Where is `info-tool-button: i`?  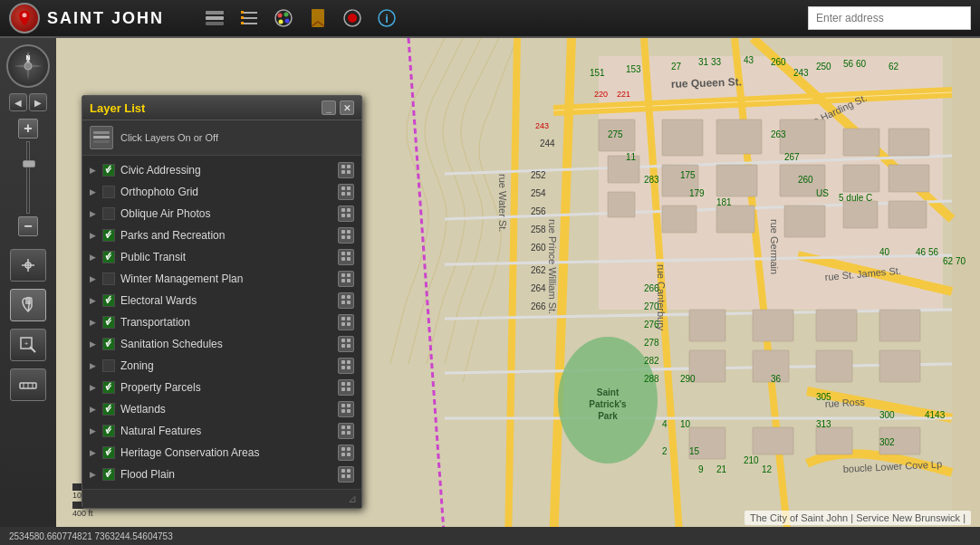 info-tool-button: i is located at coordinates (387, 18).